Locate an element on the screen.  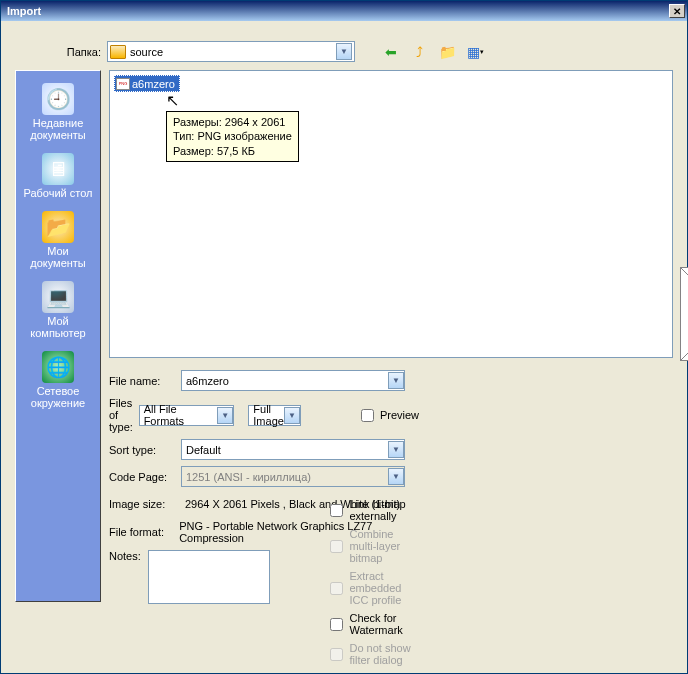
sidebar-documents: 📂 Мои документы is located at coordinates (58, 240).